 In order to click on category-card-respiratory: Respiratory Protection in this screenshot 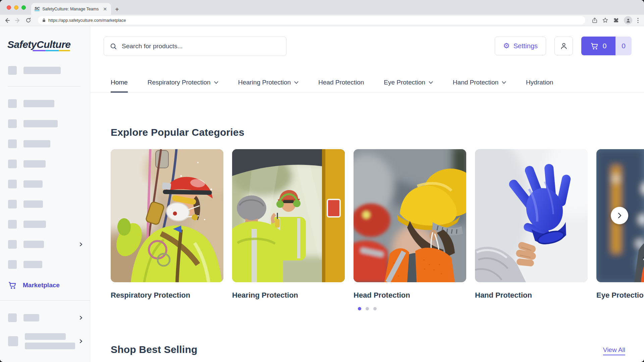, I will do `click(167, 225)`.